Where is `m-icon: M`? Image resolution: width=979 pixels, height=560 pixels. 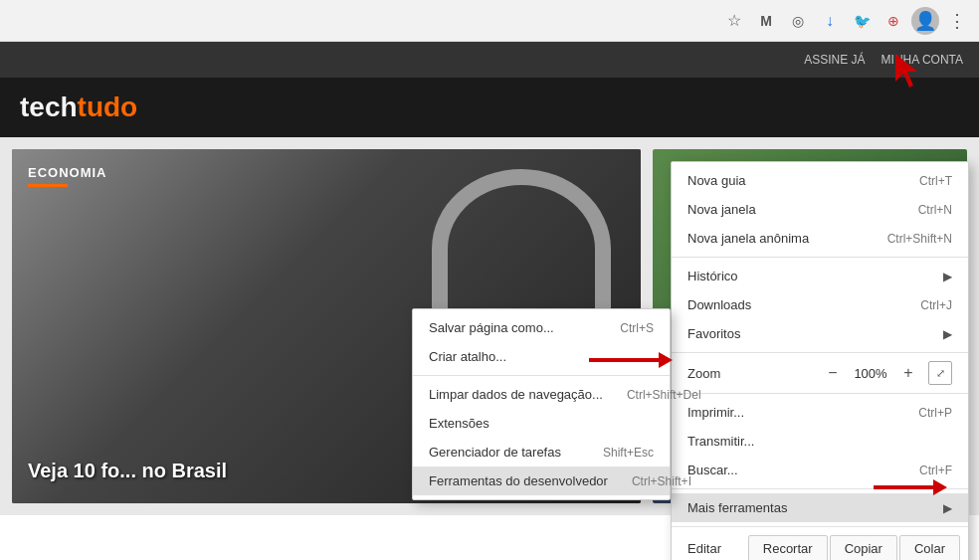
m-icon: M is located at coordinates (766, 21).